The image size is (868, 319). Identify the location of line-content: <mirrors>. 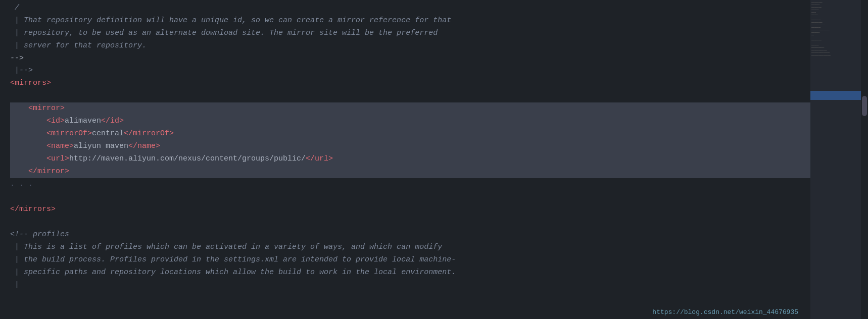
(439, 83).